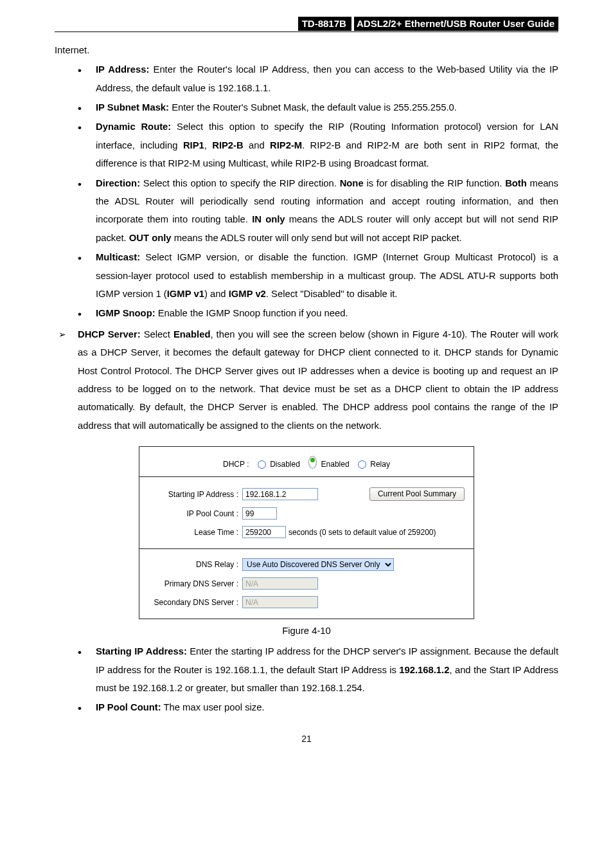 Image resolution: width=613 pixels, height=868 pixels. What do you see at coordinates (132, 107) in the screenshot?
I see `label-bold: IP Subnet Mask:` at bounding box center [132, 107].